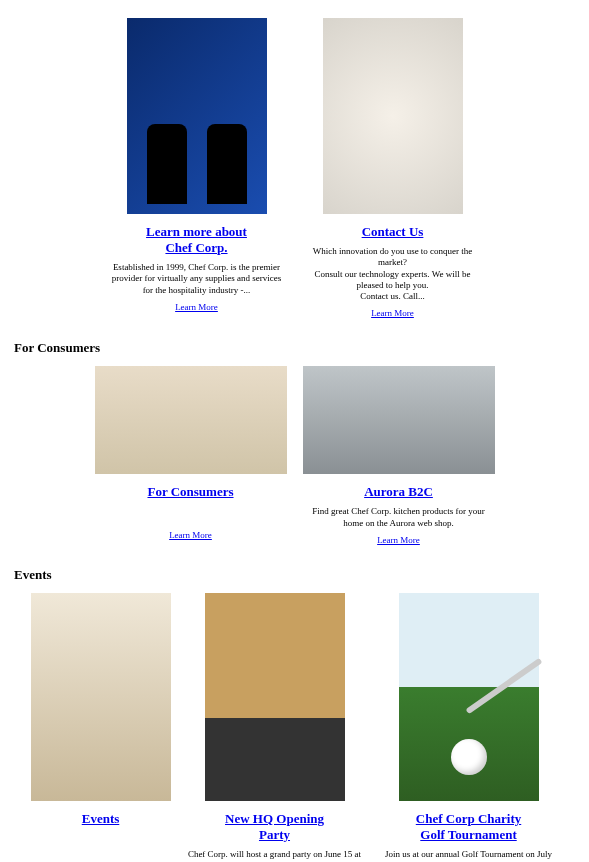 Image resolution: width=589 pixels, height=862 pixels. I want to click on card-for-consumers: For Consumers Learn More, so click(191, 456).